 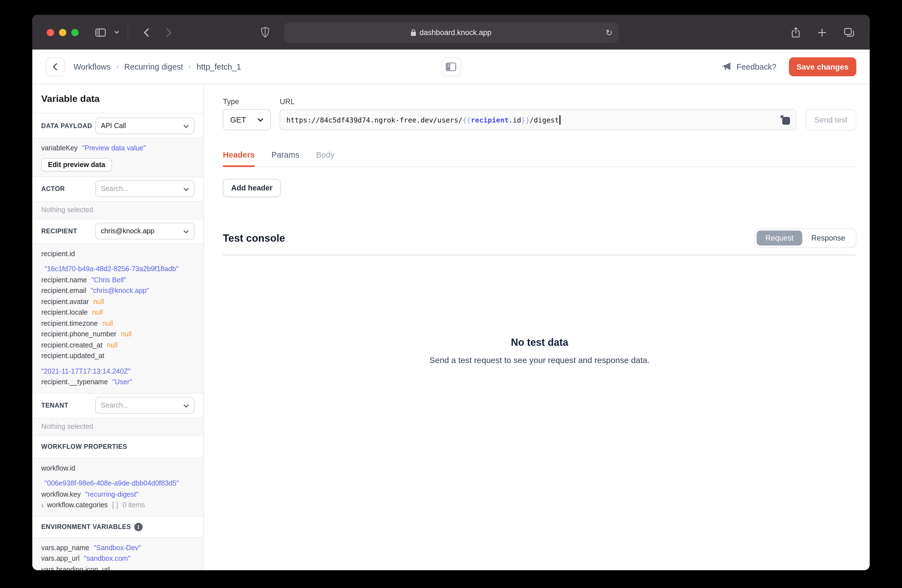 I want to click on chevron-right-icon, so click(x=169, y=33).